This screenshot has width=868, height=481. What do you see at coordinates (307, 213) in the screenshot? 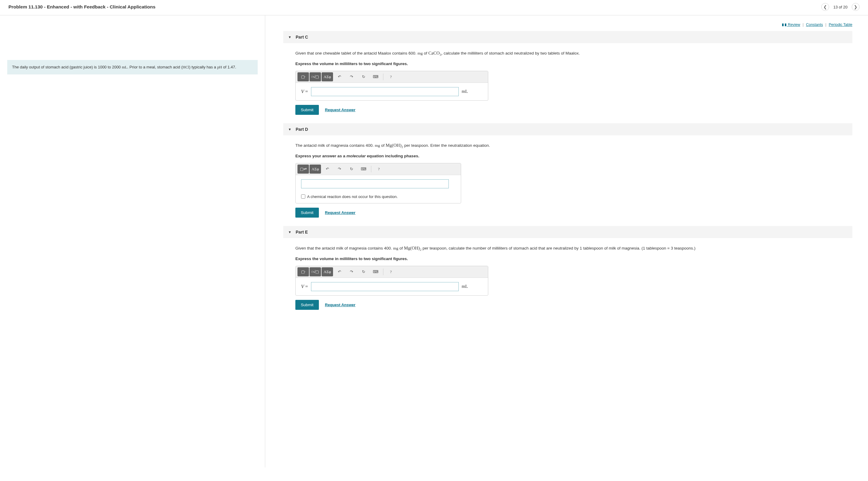
I see `part-d-submit: Submit` at bounding box center [307, 213].